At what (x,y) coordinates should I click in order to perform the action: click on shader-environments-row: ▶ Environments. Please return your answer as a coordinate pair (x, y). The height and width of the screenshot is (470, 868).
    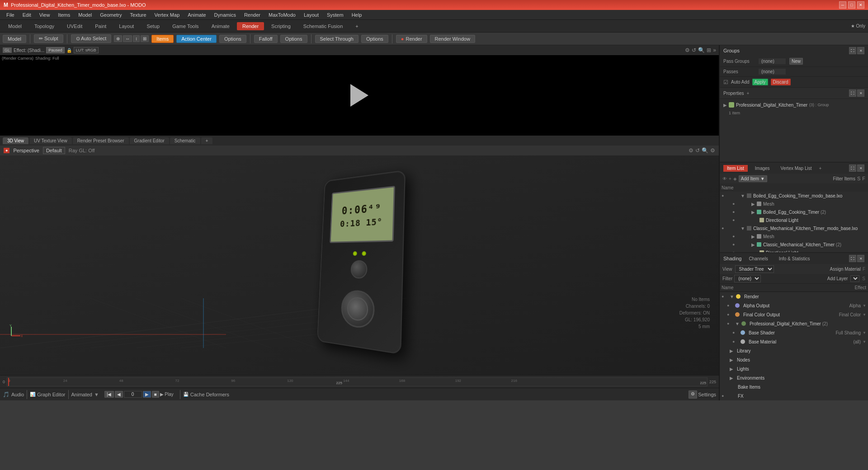
    Looking at the image, I should click on (794, 378).